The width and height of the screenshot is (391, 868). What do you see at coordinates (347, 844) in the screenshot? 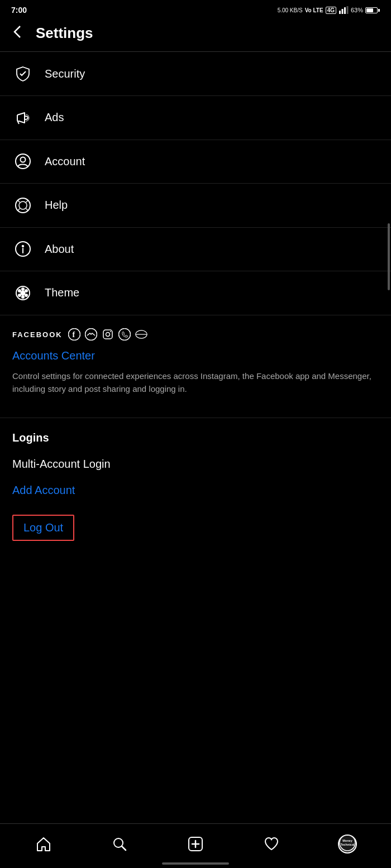
I see `profile-avatar: Money Technical` at bounding box center [347, 844].